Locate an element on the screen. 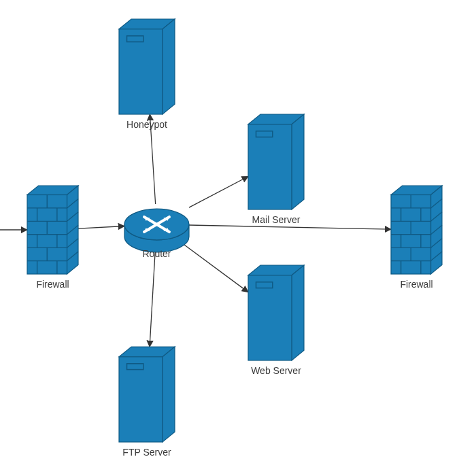  node-honeypot: Honeypot is located at coordinates (147, 75).